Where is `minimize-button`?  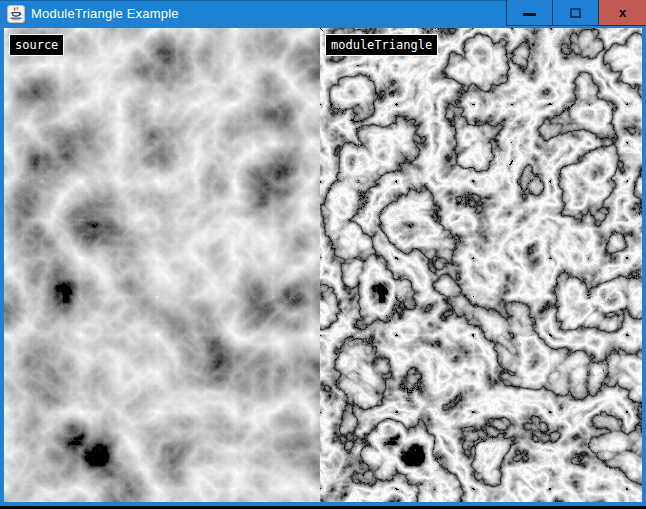 minimize-button is located at coordinates (529, 13).